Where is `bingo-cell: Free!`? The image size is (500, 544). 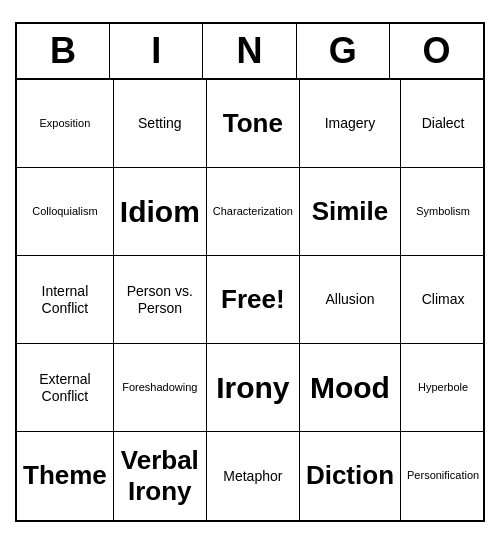 bingo-cell: Free! is located at coordinates (254, 300).